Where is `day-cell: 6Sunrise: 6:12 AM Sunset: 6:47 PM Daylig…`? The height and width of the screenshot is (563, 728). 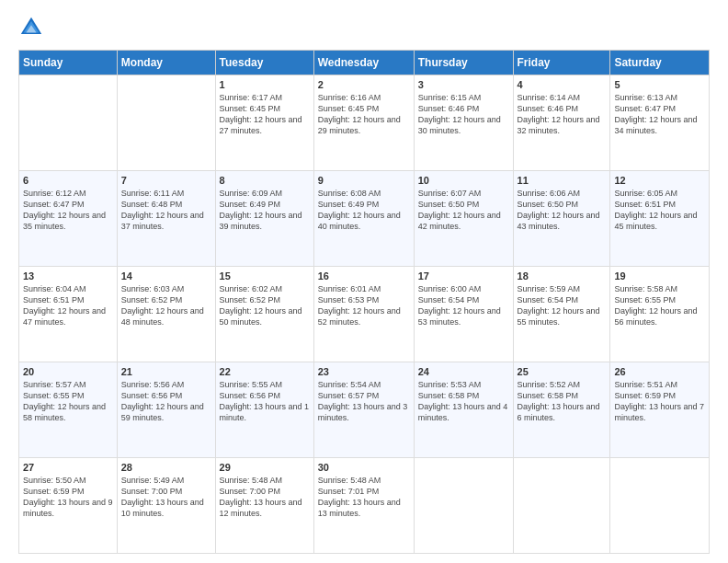
day-cell: 6Sunrise: 6:12 AM Sunset: 6:47 PM Daylig… is located at coordinates (68, 219).